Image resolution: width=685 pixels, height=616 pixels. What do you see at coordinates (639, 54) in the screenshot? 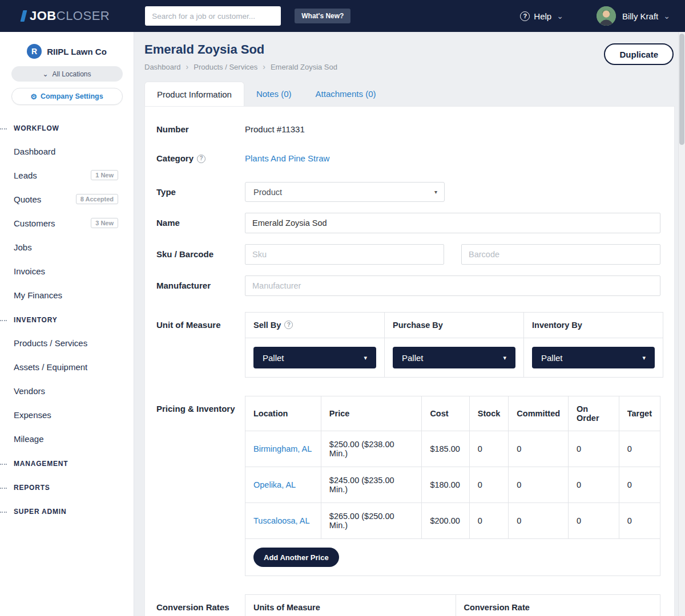
I see `duplicate-button: Duplicate` at bounding box center [639, 54].